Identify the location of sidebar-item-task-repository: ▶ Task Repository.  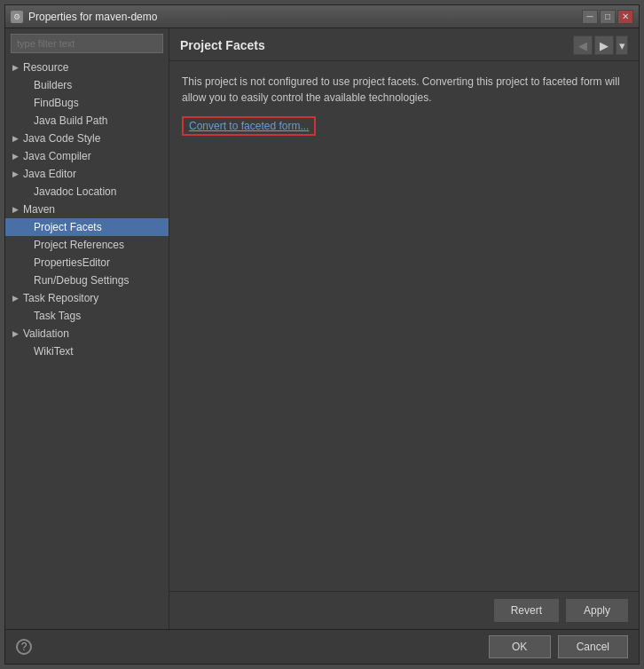
(87, 298).